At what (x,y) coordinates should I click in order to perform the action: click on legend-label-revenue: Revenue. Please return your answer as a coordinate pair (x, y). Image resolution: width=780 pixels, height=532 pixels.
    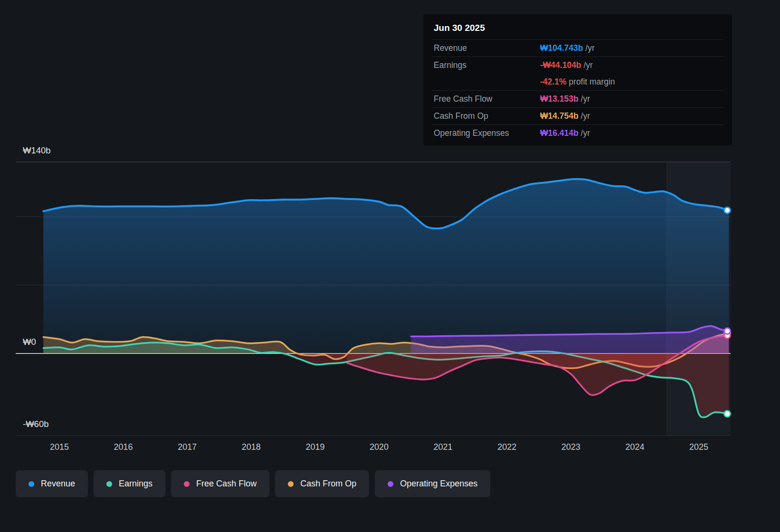
    Looking at the image, I should click on (58, 484).